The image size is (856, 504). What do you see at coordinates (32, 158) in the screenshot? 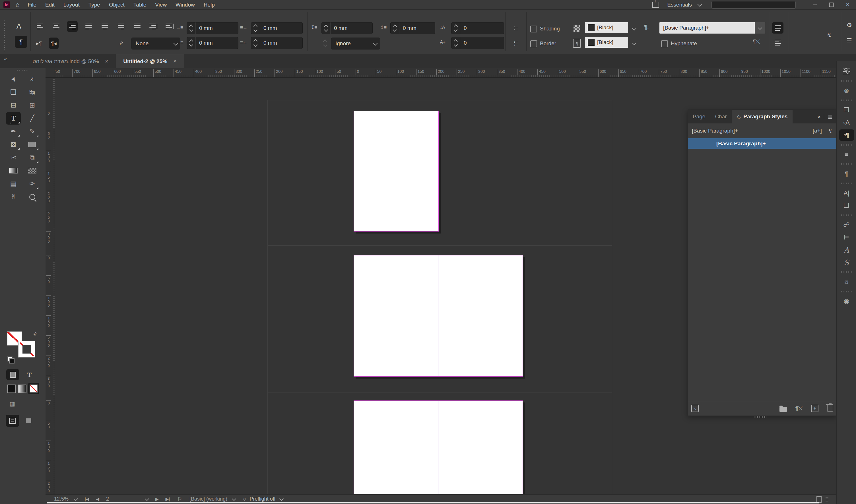
I see `free-transform-tool: ⧉` at bounding box center [32, 158].